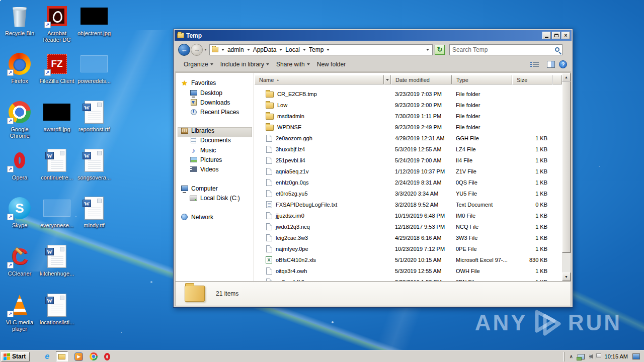 This screenshot has height=362, width=644. Describe the element at coordinates (210, 140) in the screenshot. I see `sidebar-item-documents: Documents` at that location.